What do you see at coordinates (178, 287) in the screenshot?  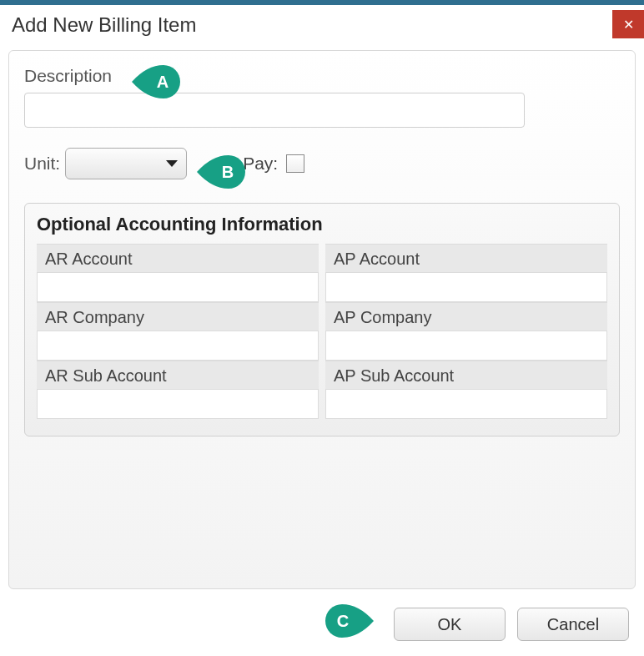 I see `ar-account-input` at bounding box center [178, 287].